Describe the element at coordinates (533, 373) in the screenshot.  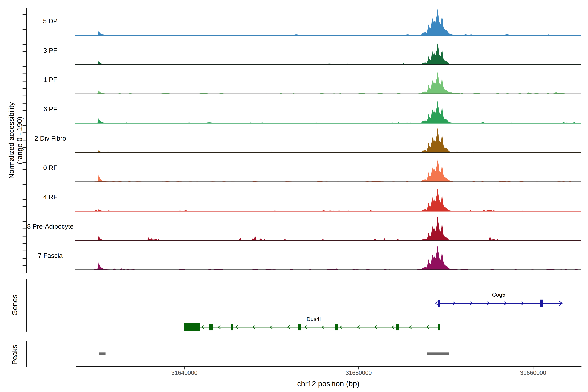
I see `x-axis-tick-label: 31660000` at that location.